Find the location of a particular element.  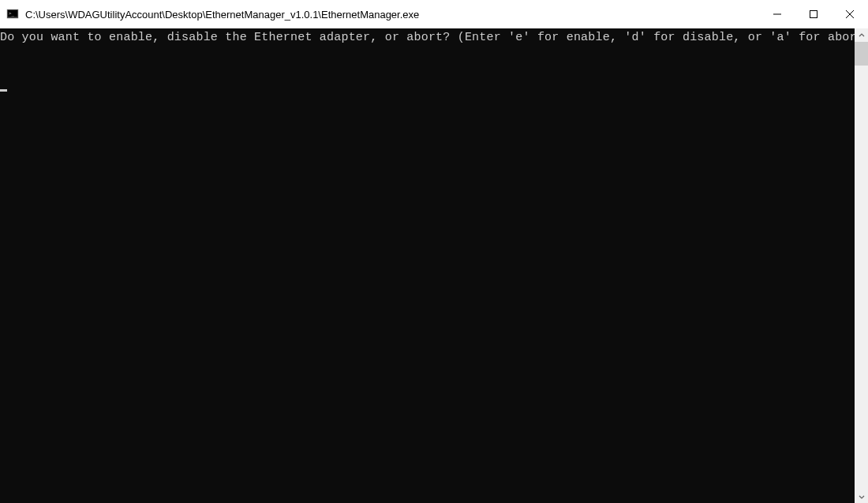

maximize-button is located at coordinates (814, 14).